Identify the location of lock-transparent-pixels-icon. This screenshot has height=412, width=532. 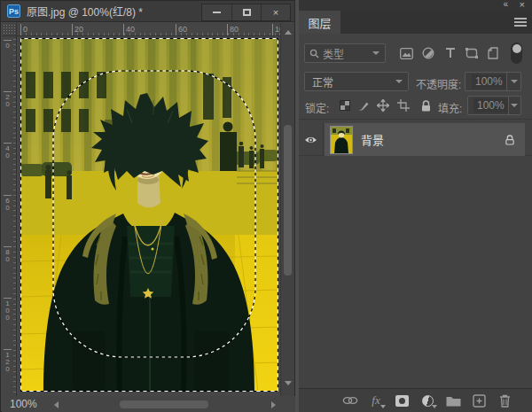
(345, 105).